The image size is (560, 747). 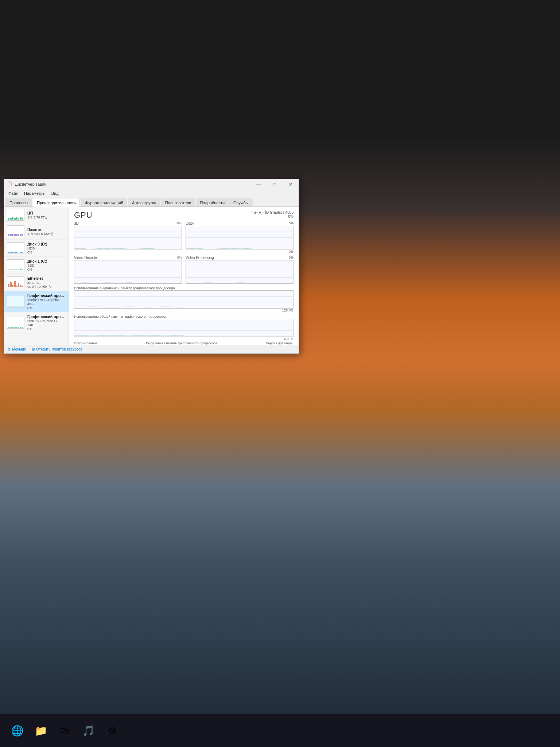 I want to click on gpu-section-videodecode: Video Decode 0%, so click(x=128, y=270).